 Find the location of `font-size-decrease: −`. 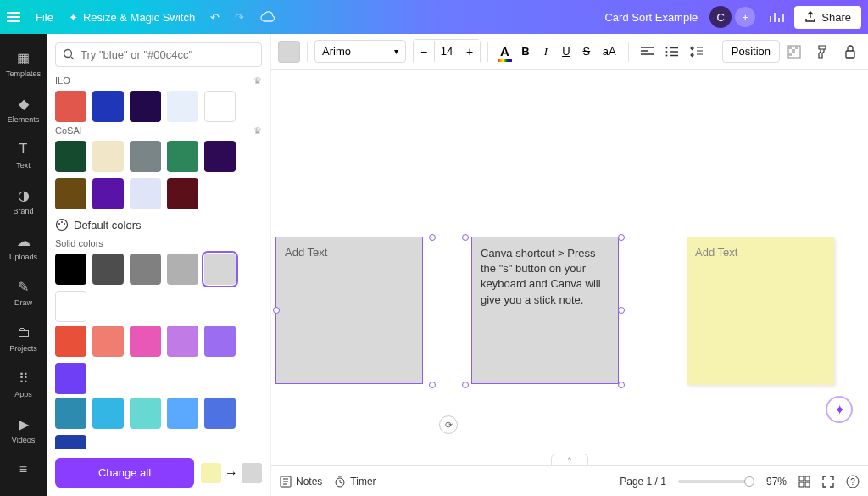

font-size-decrease: − is located at coordinates (424, 52).